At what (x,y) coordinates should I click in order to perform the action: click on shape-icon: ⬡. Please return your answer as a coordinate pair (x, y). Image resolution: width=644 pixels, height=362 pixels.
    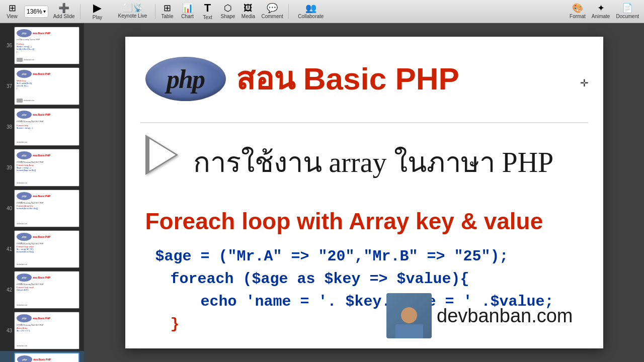
    Looking at the image, I should click on (228, 8).